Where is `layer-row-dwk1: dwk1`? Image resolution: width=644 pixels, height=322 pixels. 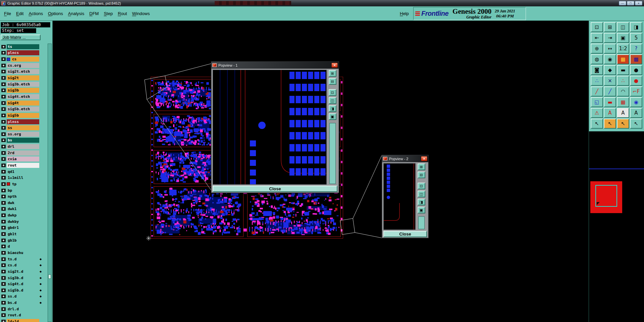
layer-row-dwk1: dwk1 is located at coordinates (23, 209).